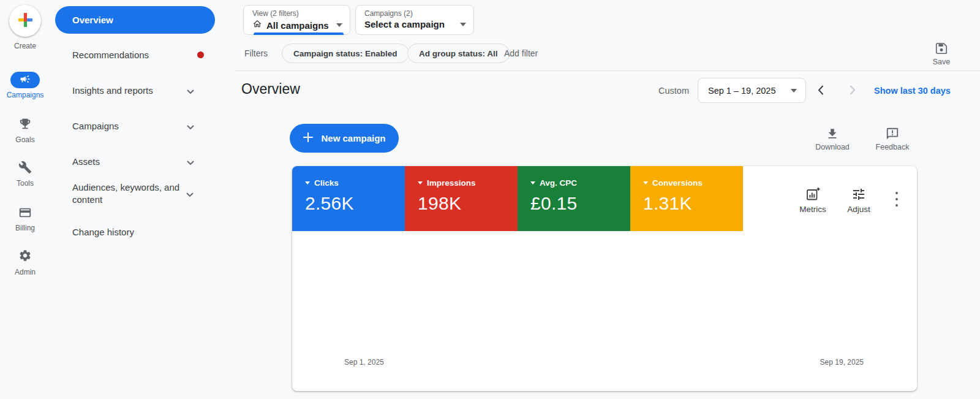  What do you see at coordinates (458, 53) in the screenshot?
I see `filter-chip-ad-group-status: Ad group status: All` at bounding box center [458, 53].